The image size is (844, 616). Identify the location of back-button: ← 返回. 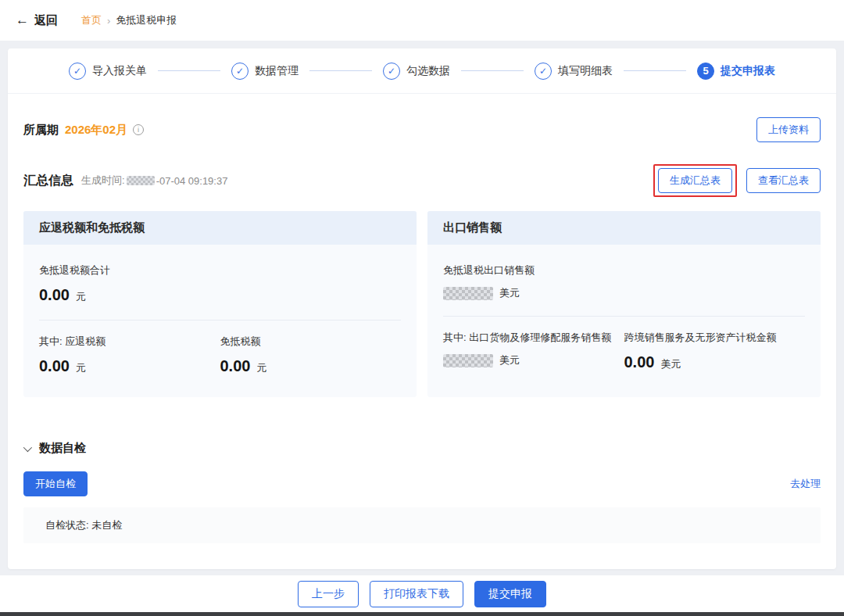
(37, 20).